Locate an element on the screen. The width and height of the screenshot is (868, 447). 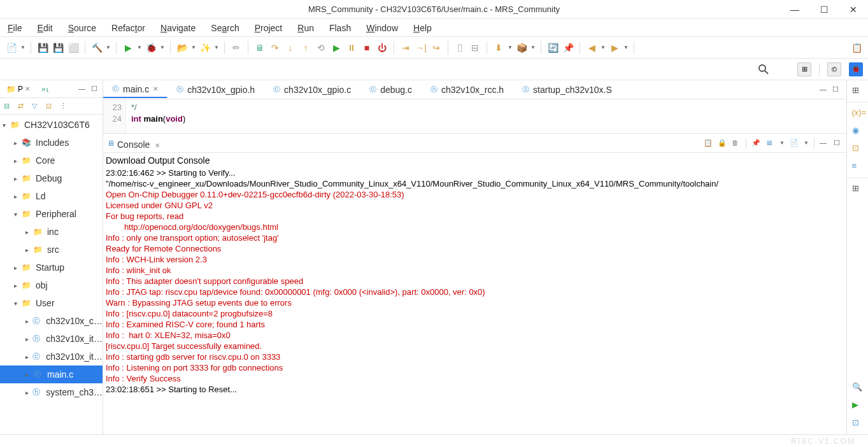
tree-root: ▾ 📁 CH32V103C6T6 is located at coordinates (51, 125).